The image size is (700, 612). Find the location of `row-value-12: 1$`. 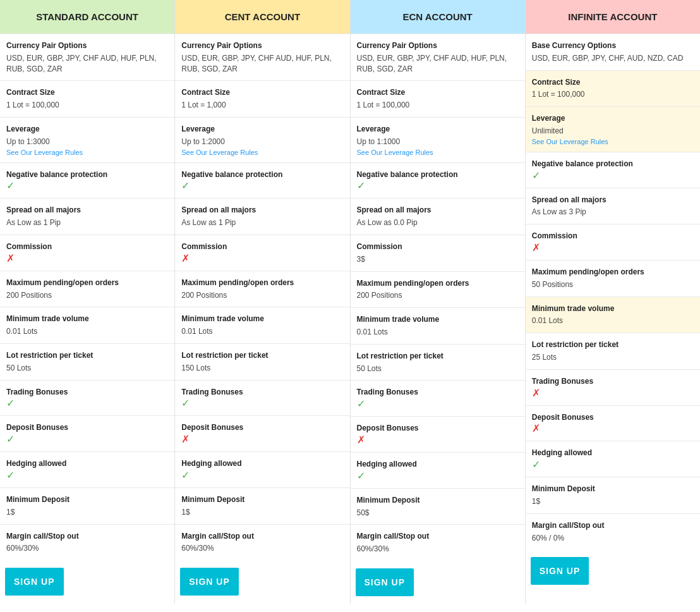

row-value-12: 1$ is located at coordinates (262, 512).